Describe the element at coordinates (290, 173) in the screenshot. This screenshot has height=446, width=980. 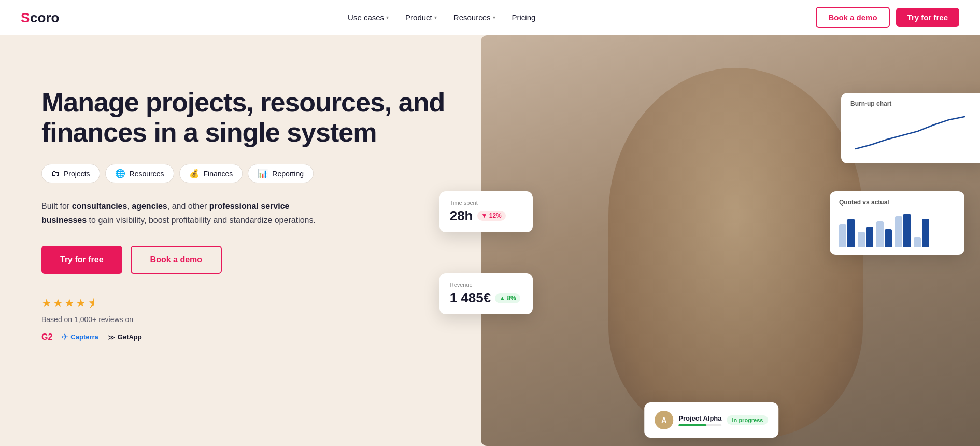
I see `hero-tags: 🗂 Projects 🌐 Resources 💰 Finances 📊 Repo…` at that location.